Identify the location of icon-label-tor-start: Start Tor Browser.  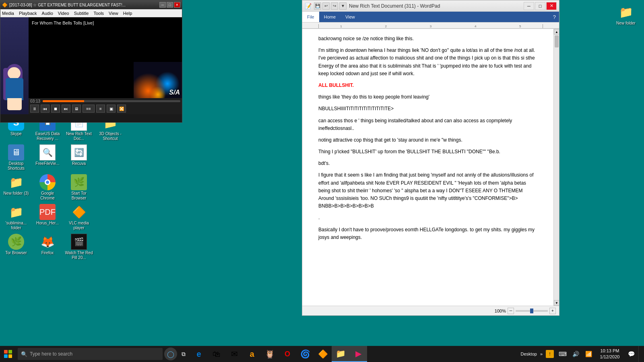
(79, 196).